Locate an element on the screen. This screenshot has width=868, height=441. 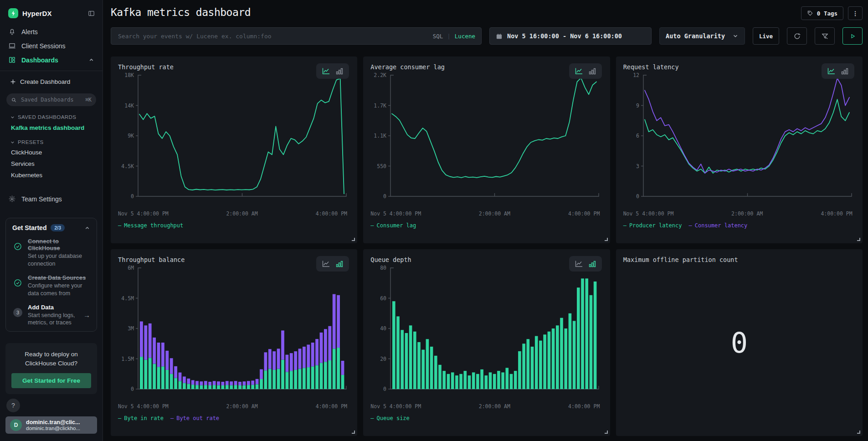
saved-dashboards-search: ⌘K is located at coordinates (51, 100).